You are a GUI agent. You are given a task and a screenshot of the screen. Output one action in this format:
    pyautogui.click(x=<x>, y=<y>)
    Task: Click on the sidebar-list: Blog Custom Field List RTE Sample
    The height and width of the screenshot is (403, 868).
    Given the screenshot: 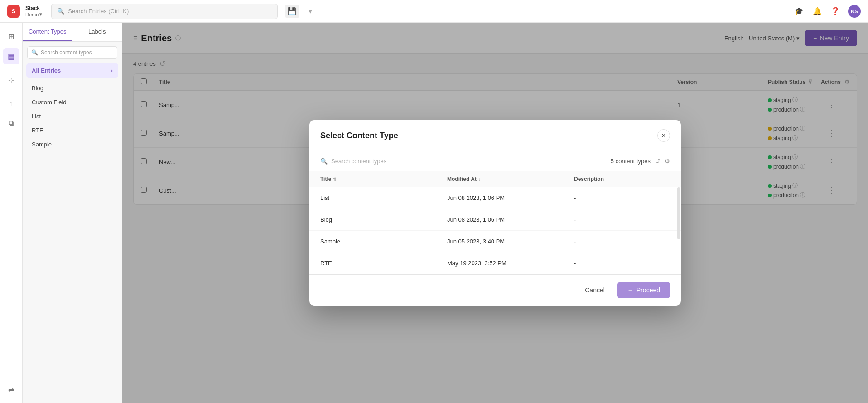 What is the action you would take?
    pyautogui.click(x=72, y=116)
    